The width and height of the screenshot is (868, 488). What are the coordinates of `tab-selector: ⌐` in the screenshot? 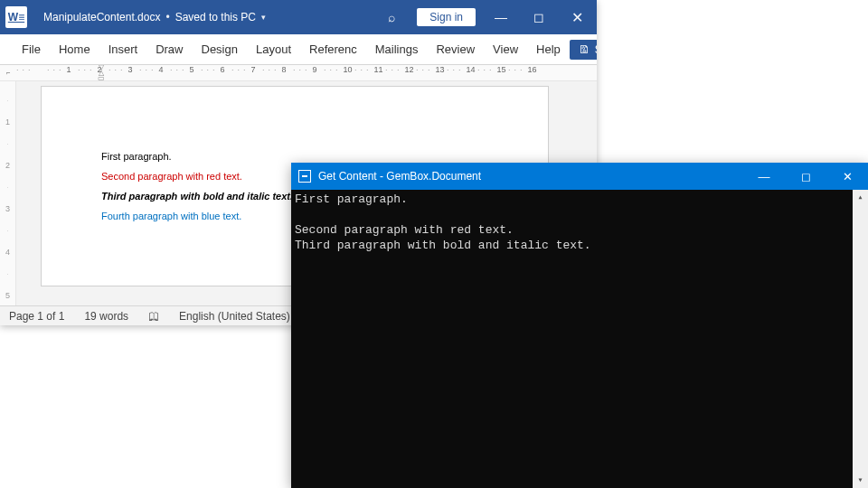 It's located at (8, 72).